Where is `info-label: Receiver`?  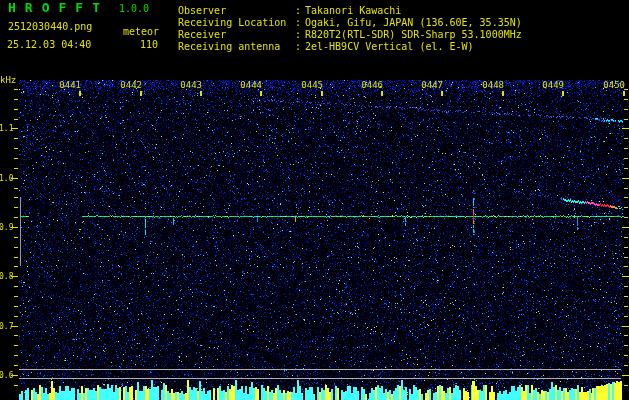
info-label: Receiver is located at coordinates (236, 35).